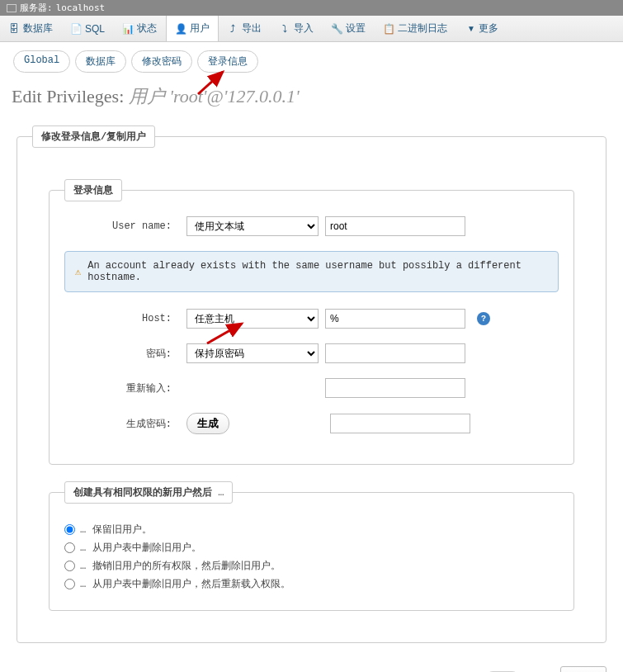 The image size is (623, 672). I want to click on server-icon, so click(12, 8).